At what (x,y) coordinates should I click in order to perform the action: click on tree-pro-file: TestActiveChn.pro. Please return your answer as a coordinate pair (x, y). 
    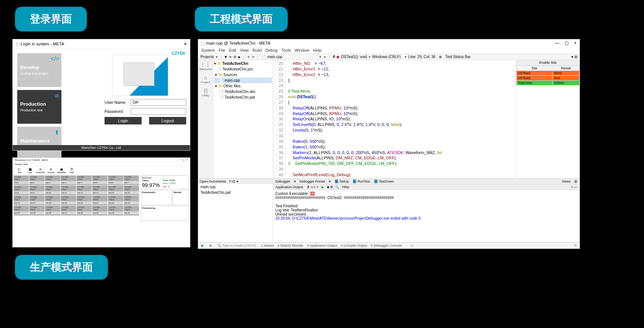
    Looking at the image, I should click on (238, 69).